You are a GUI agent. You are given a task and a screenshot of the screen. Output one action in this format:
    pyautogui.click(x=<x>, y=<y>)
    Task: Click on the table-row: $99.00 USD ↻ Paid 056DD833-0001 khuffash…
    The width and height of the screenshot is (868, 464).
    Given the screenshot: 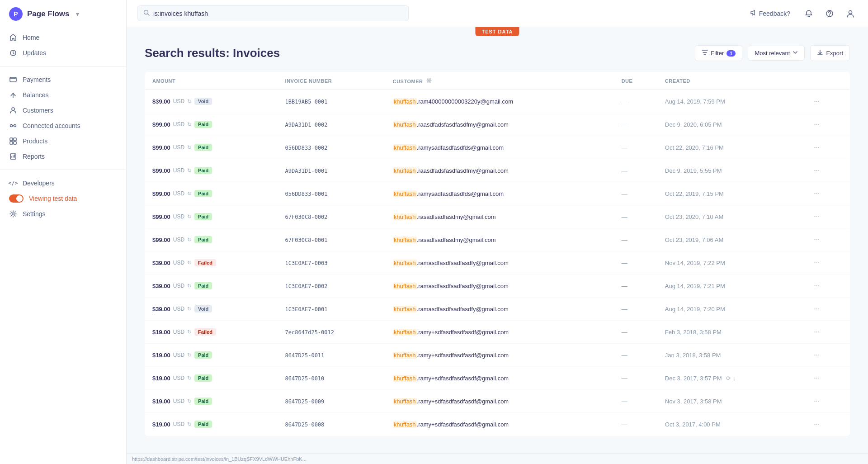 What is the action you would take?
    pyautogui.click(x=497, y=194)
    